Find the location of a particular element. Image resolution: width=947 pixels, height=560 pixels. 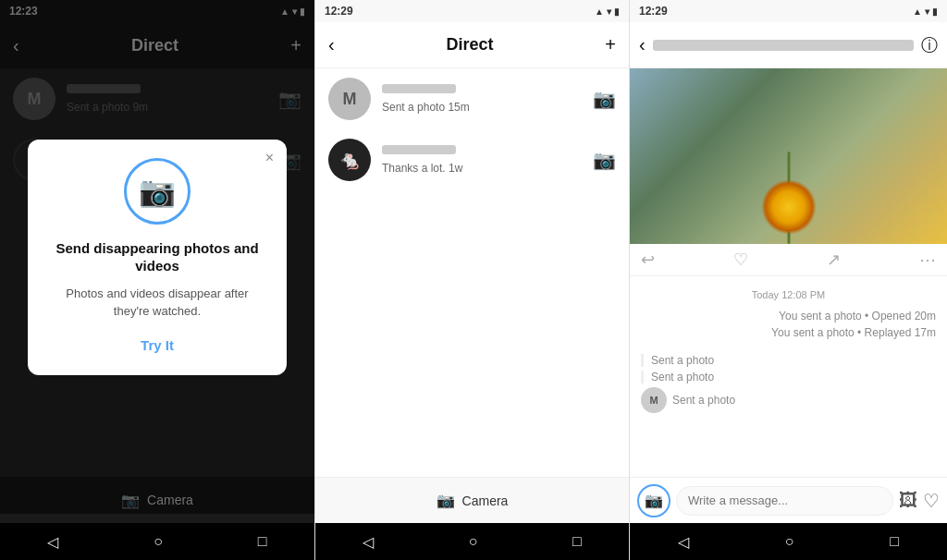

camera-bottom-bar-2: 📷 Camera is located at coordinates (472, 500).